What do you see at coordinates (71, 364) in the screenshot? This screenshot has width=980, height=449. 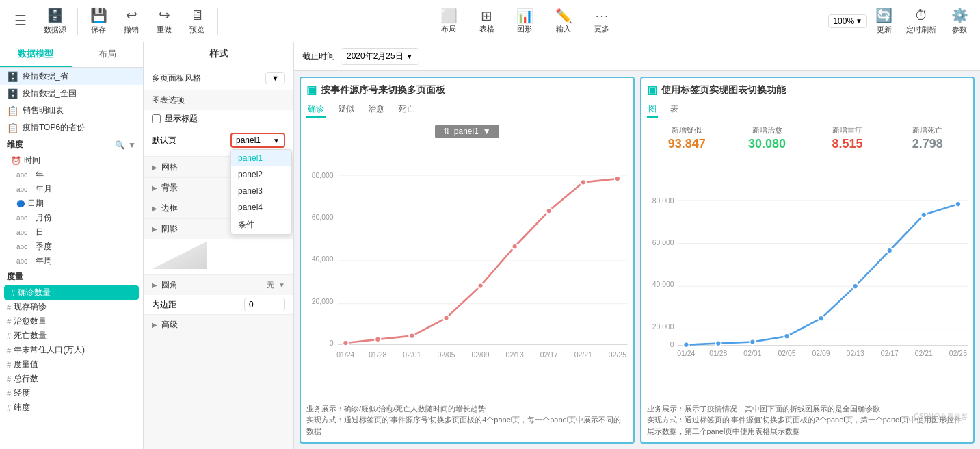 I see `measure-item-5: #度量值` at bounding box center [71, 364].